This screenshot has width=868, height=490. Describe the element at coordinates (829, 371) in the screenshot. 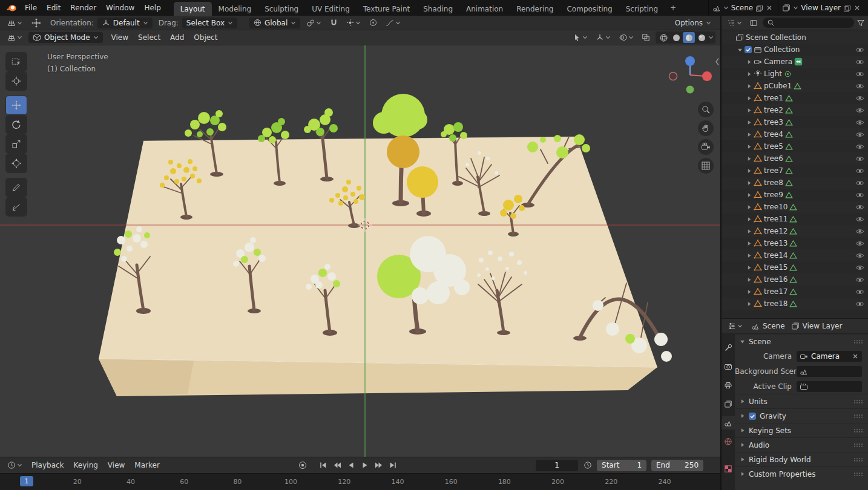

I see `background-scene-field` at that location.